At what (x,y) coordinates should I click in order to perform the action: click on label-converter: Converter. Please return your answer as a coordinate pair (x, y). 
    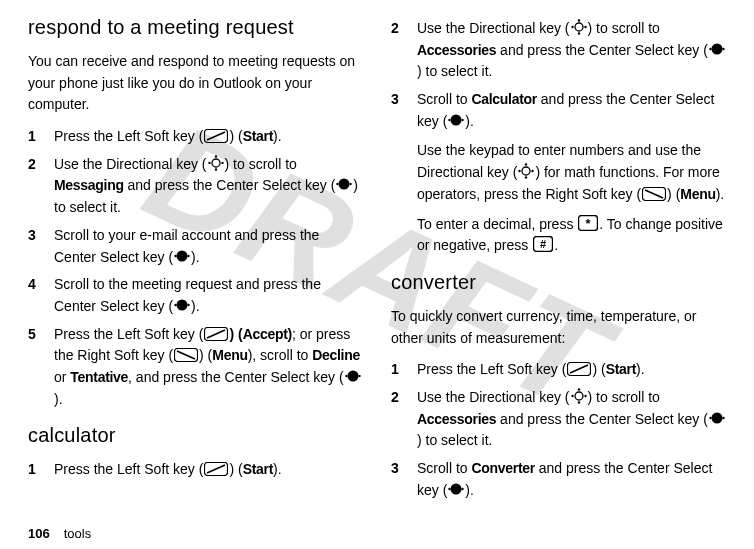
    Looking at the image, I should click on (502, 468).